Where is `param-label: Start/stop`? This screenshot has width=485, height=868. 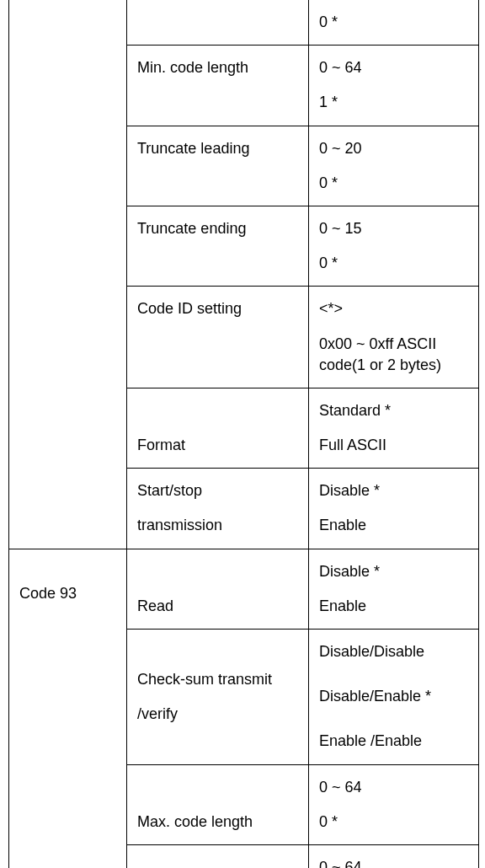 param-label: Start/stop is located at coordinates (219, 490).